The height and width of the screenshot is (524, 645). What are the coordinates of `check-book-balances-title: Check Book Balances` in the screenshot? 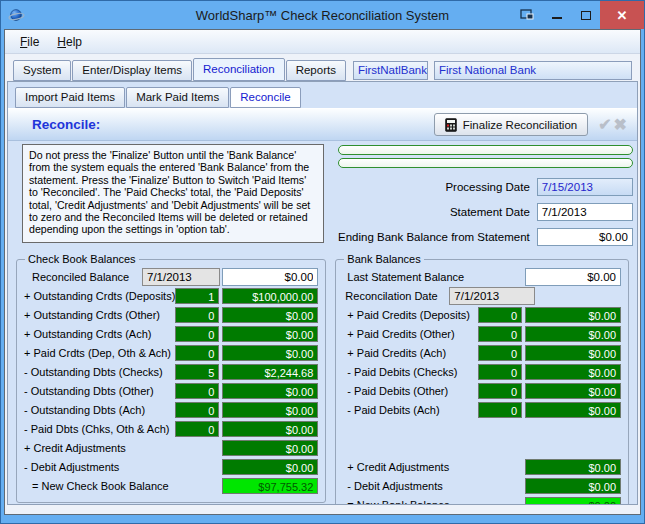 It's located at (82, 259).